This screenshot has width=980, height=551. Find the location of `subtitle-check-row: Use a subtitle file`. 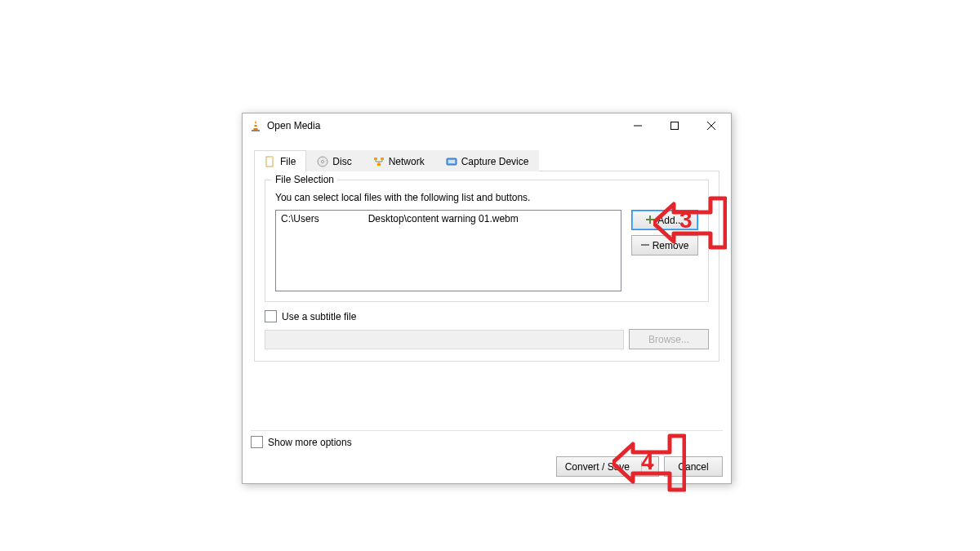

subtitle-check-row: Use a subtitle file is located at coordinates (487, 317).